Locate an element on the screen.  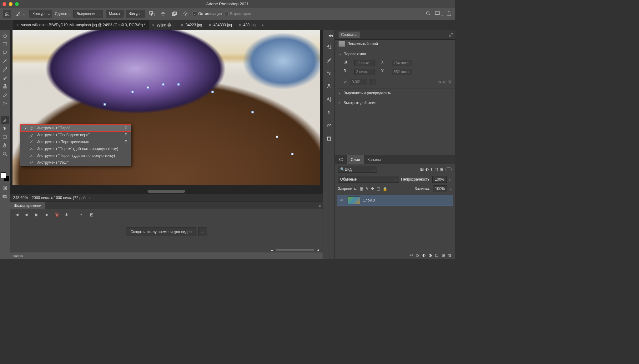
foreground-swatch is located at coordinates (3, 175).